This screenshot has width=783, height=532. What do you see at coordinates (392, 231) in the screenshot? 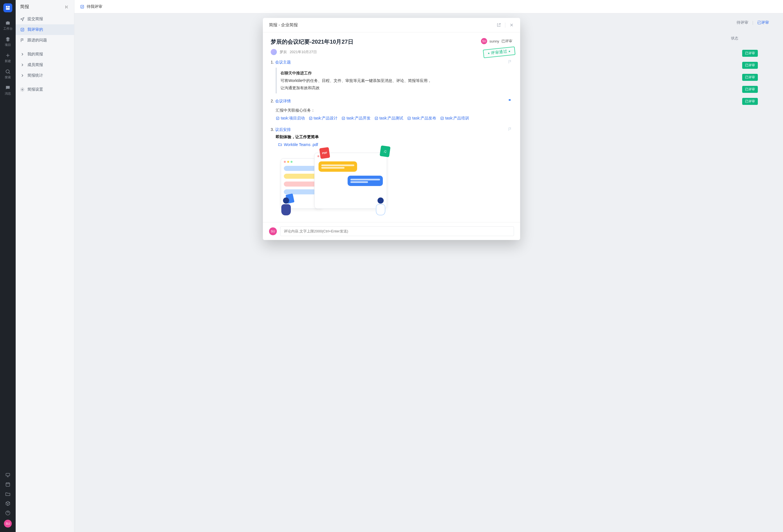
I see `modal-footer: SU` at bounding box center [392, 231].